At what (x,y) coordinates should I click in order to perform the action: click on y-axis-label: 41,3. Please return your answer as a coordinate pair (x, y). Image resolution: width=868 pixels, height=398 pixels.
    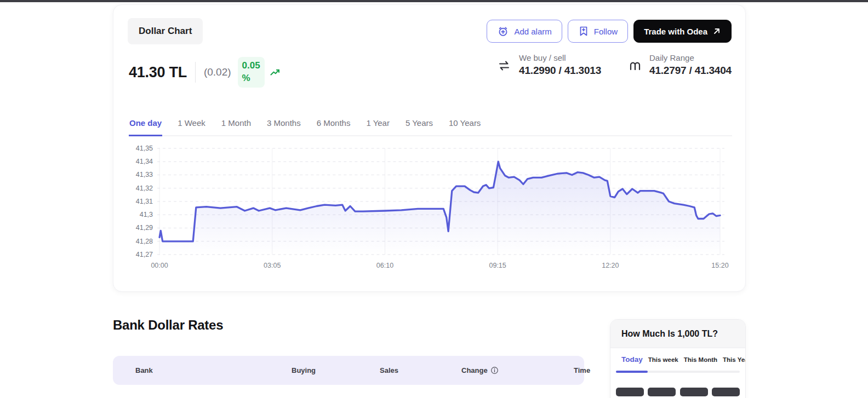
    Looking at the image, I should click on (146, 215).